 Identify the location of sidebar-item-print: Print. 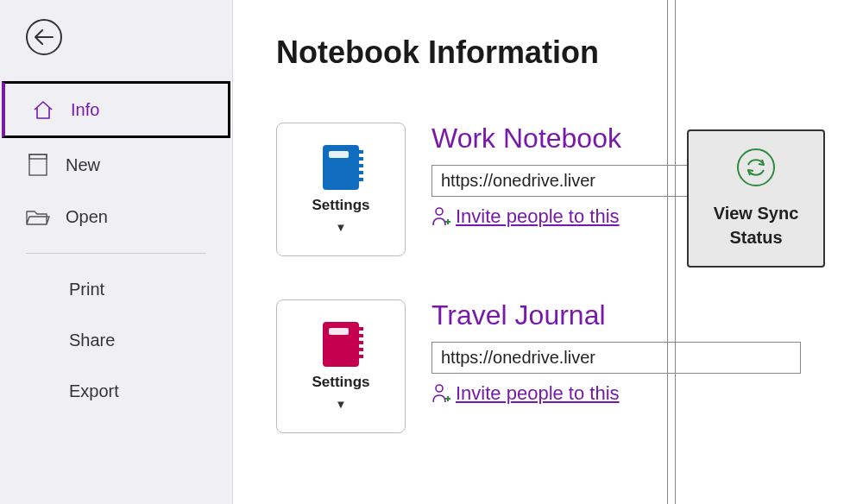
(116, 290).